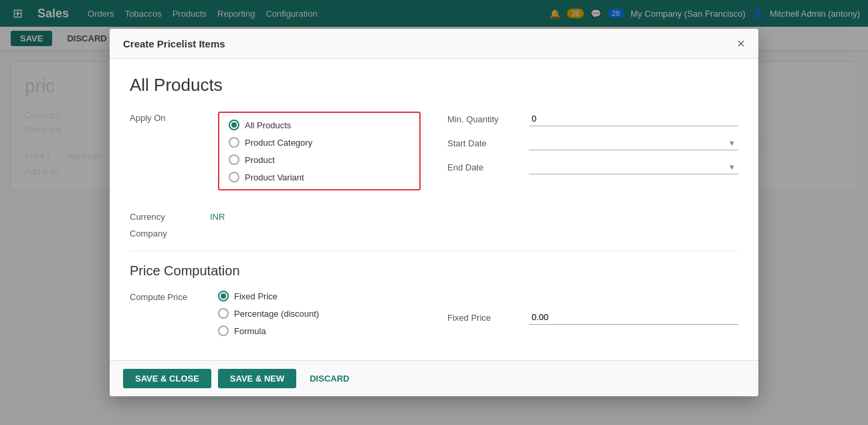 The image size is (868, 425). Describe the element at coordinates (592, 143) in the screenshot. I see `start-date-row: Start Date ▼` at that location.